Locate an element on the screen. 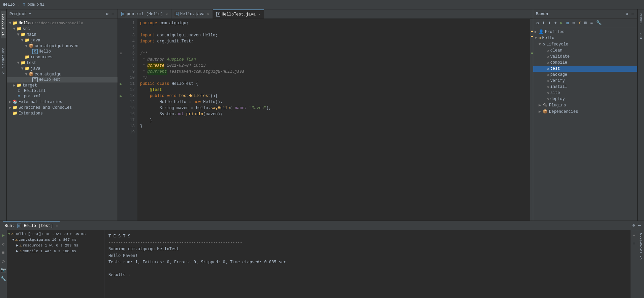 The image size is (644, 298). hello-tab-close: ✕ is located at coordinates (208, 14).